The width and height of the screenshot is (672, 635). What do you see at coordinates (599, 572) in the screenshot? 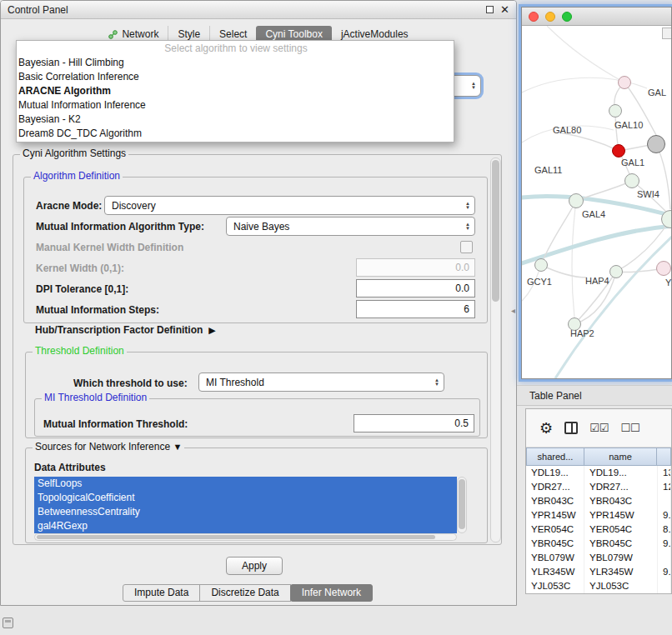
I see `table-row: YLR345W YLR345W 9.` at bounding box center [599, 572].